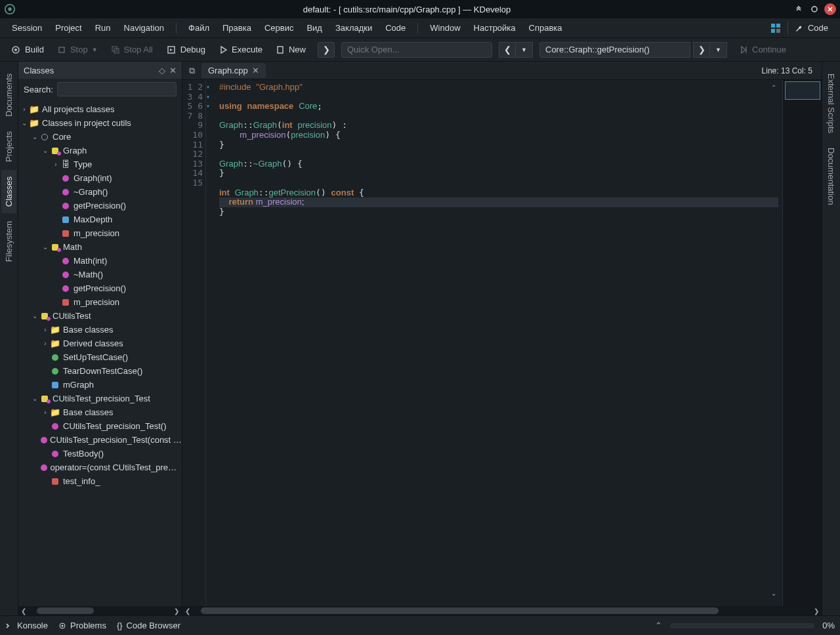  What do you see at coordinates (507, 50) in the screenshot?
I see `nav-back-button: ❮` at bounding box center [507, 50].